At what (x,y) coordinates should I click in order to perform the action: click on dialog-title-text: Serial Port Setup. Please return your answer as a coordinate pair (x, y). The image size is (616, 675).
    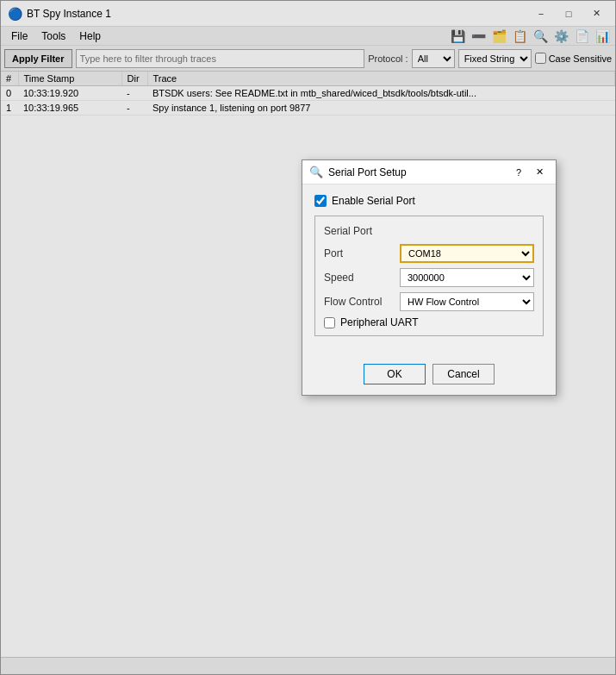
    Looking at the image, I should click on (419, 172).